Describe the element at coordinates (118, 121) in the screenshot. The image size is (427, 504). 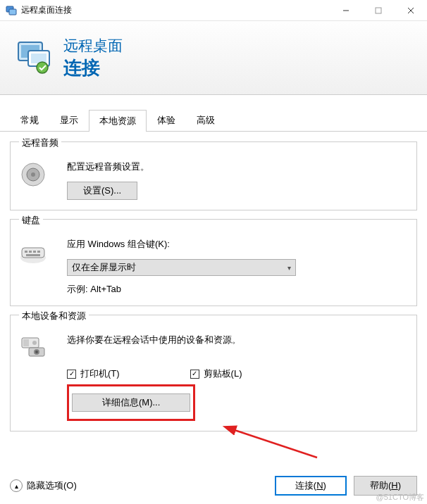
I see `tab-local-resources: 本地资源` at that location.